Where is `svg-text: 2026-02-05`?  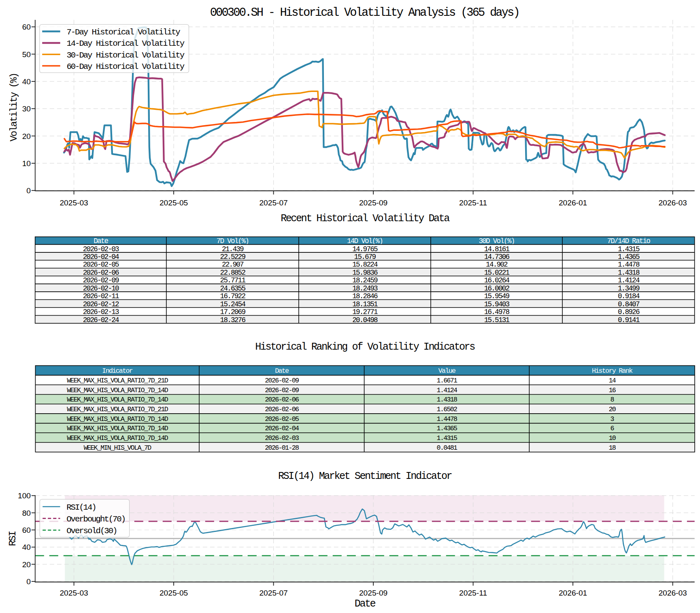 svg-text: 2026-02-05 is located at coordinates (101, 265).